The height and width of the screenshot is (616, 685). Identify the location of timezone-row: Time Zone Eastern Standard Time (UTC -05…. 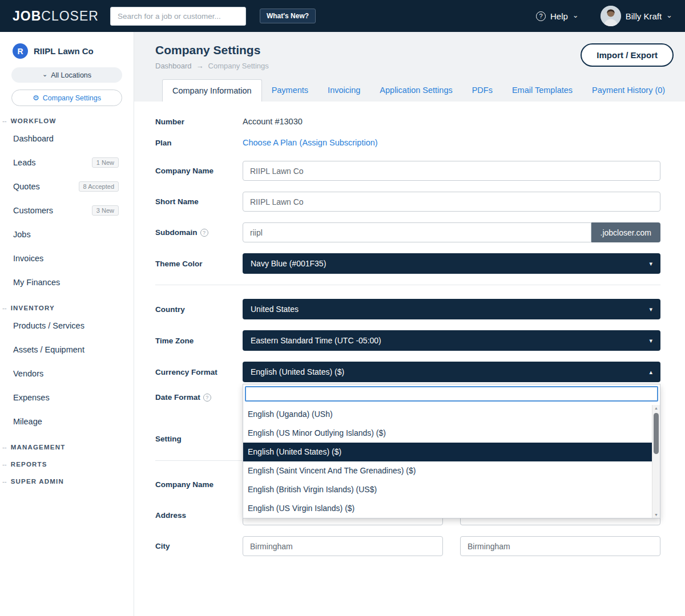
(408, 341).